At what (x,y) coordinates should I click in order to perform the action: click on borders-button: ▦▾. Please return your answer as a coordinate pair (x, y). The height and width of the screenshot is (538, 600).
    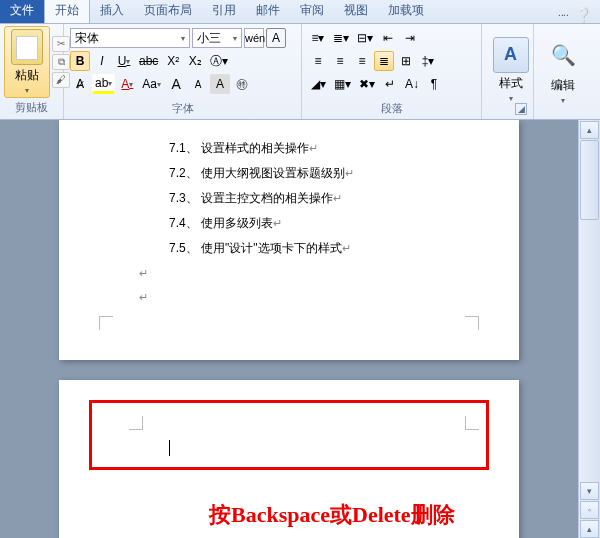
    Looking at the image, I should click on (342, 84).